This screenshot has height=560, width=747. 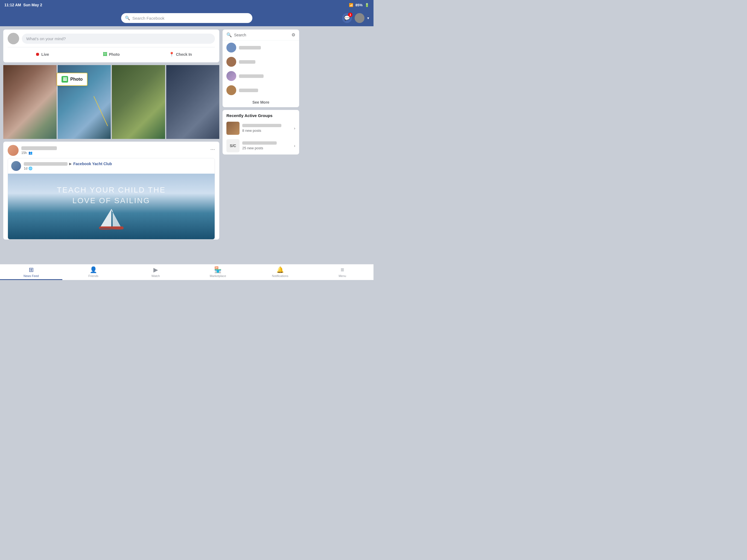 I want to click on group-item-1: 8 new posts ›, so click(x=261, y=128).